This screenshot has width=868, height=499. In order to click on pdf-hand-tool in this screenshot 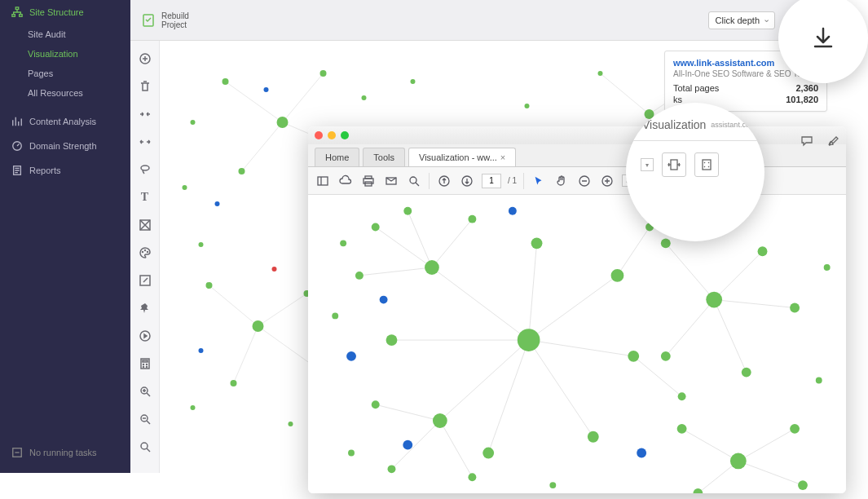, I will do `click(562, 181)`.